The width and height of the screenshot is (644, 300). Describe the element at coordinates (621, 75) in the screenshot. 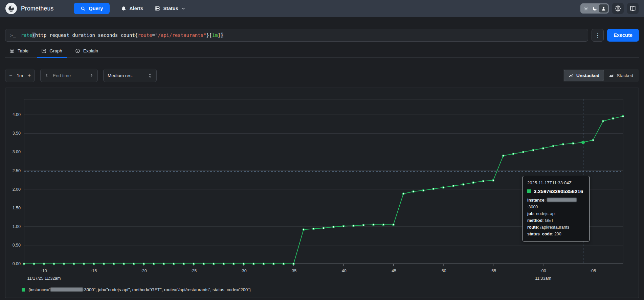

I see `stacked-button: Stacked` at that location.